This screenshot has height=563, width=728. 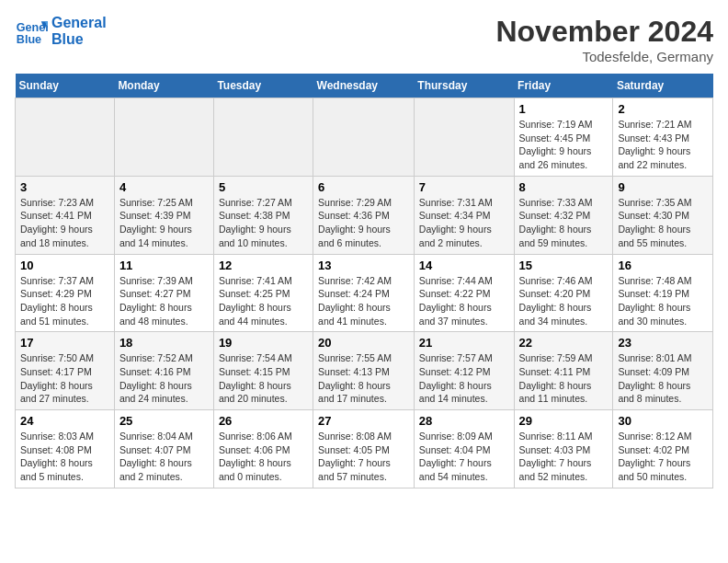 What do you see at coordinates (605, 57) in the screenshot?
I see `location: Todesfelde, Germany` at bounding box center [605, 57].